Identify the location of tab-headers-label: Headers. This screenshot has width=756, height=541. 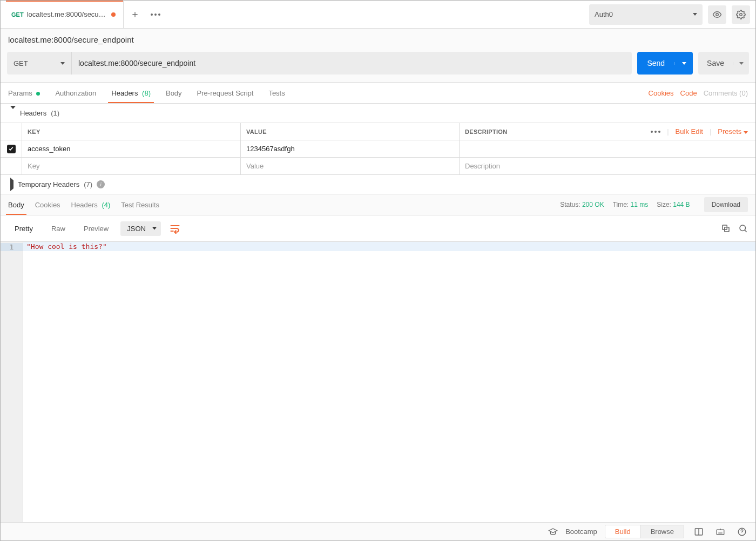
(124, 93).